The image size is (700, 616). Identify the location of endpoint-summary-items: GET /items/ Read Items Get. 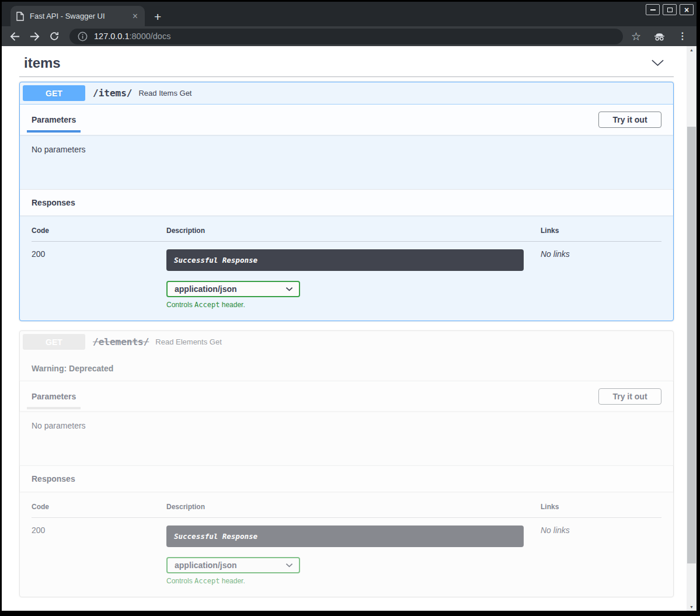
(347, 93).